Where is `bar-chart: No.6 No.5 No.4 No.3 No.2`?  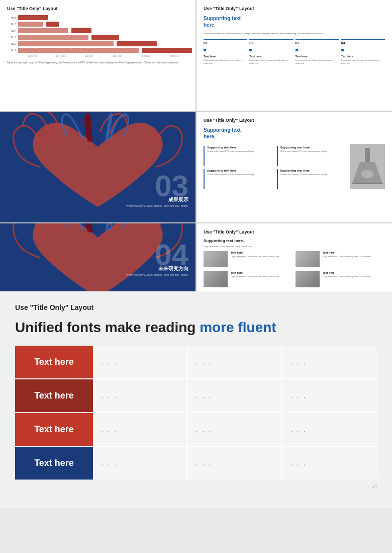 bar-chart: No.6 No.5 No.4 No.3 No.2 is located at coordinates (97, 34).